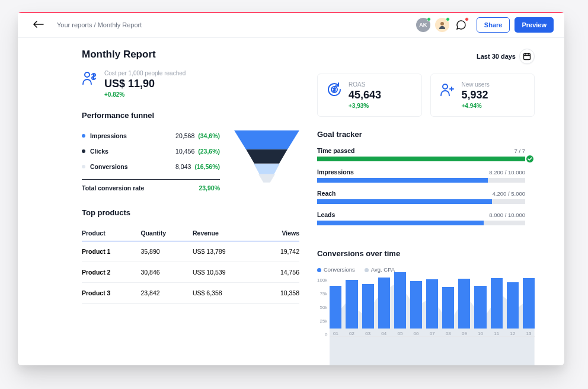  What do you see at coordinates (145, 84) in the screenshot?
I see `kpi-value: US$ 11,90` at bounding box center [145, 84].